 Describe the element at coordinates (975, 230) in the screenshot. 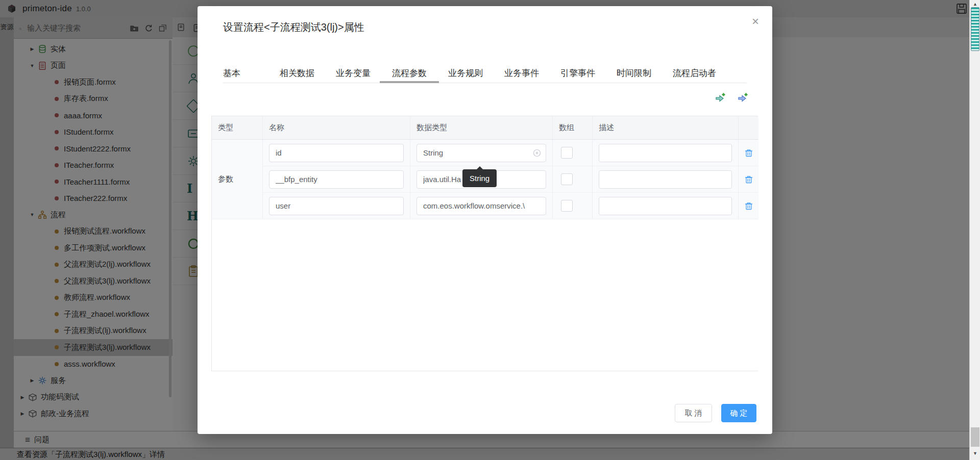

I see `app-scrollbar: ▲ ▼` at that location.